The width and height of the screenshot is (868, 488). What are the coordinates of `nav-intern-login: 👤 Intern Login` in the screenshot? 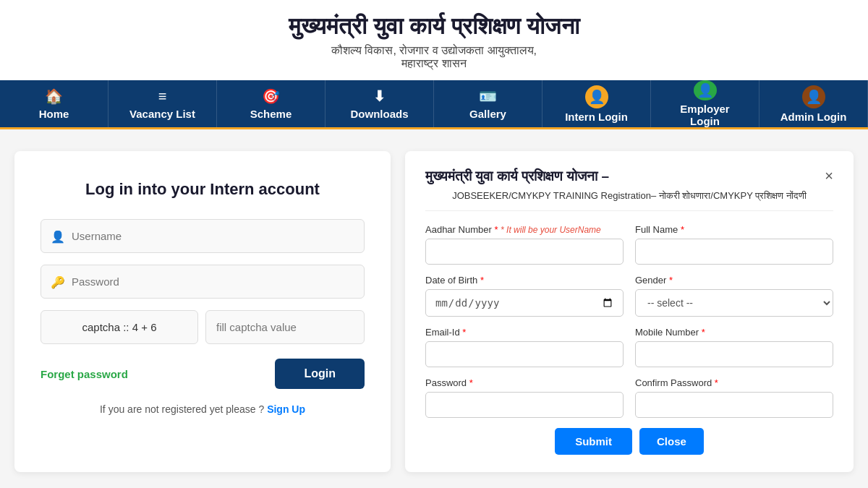 It's located at (597, 104).